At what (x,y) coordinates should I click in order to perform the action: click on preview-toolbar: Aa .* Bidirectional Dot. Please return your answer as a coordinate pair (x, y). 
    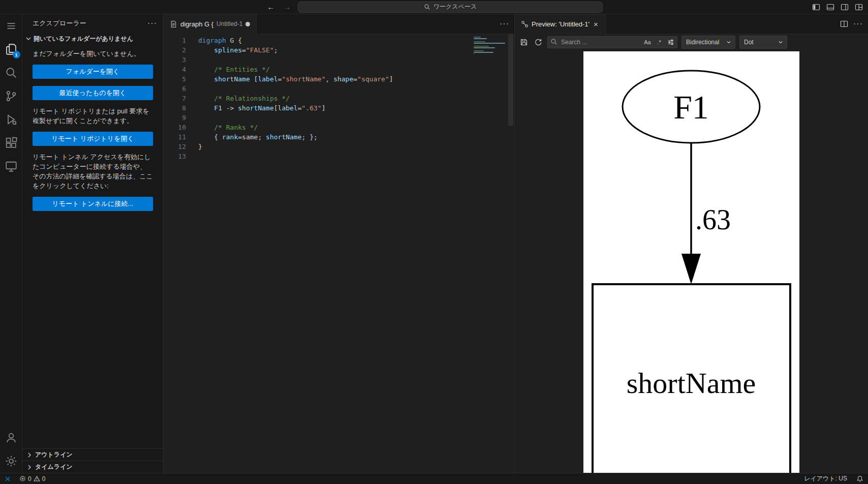
    Looking at the image, I should click on (691, 42).